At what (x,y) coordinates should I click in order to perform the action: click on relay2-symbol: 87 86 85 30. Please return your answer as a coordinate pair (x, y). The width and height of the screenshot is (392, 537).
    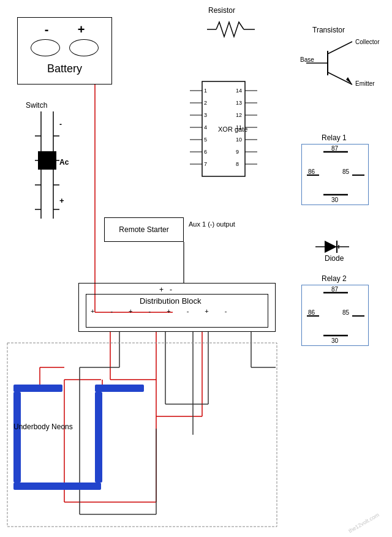
    Looking at the image, I should click on (336, 316).